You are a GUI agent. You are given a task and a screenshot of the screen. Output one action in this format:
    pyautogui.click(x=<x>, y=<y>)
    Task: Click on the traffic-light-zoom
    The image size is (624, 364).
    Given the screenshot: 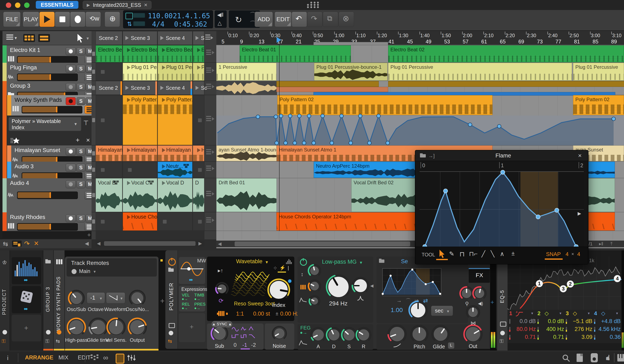 What is the action you would take?
    pyautogui.click(x=27, y=5)
    